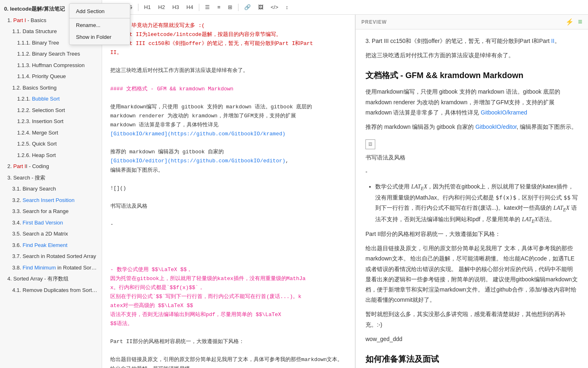 The height and width of the screenshot is (368, 588). I want to click on sidebar-item-4: 1.1.2. Binary Search Trees, so click(51, 54).